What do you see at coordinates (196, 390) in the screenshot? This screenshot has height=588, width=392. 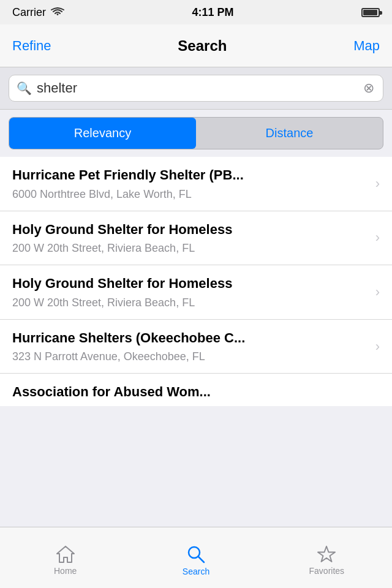 I see `list-item-partial: Association for Abused Wom...` at bounding box center [196, 390].